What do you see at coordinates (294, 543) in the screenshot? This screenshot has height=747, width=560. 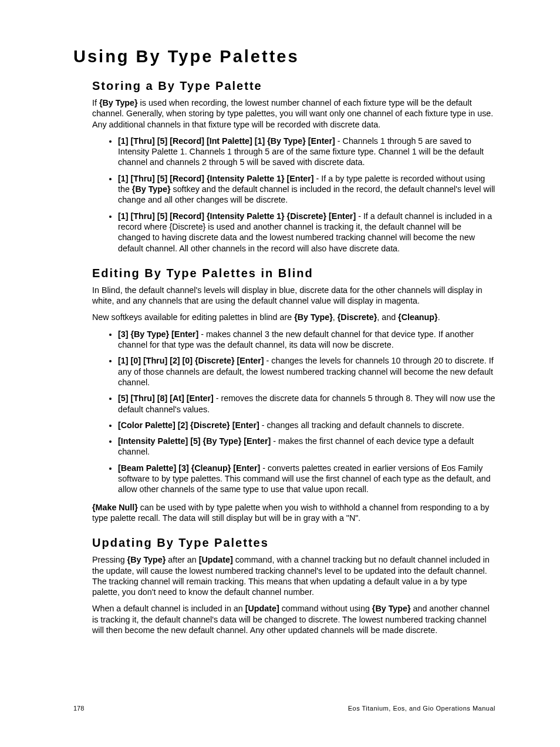 I see `heading-updating: Updating By Type Palettes` at bounding box center [294, 543].